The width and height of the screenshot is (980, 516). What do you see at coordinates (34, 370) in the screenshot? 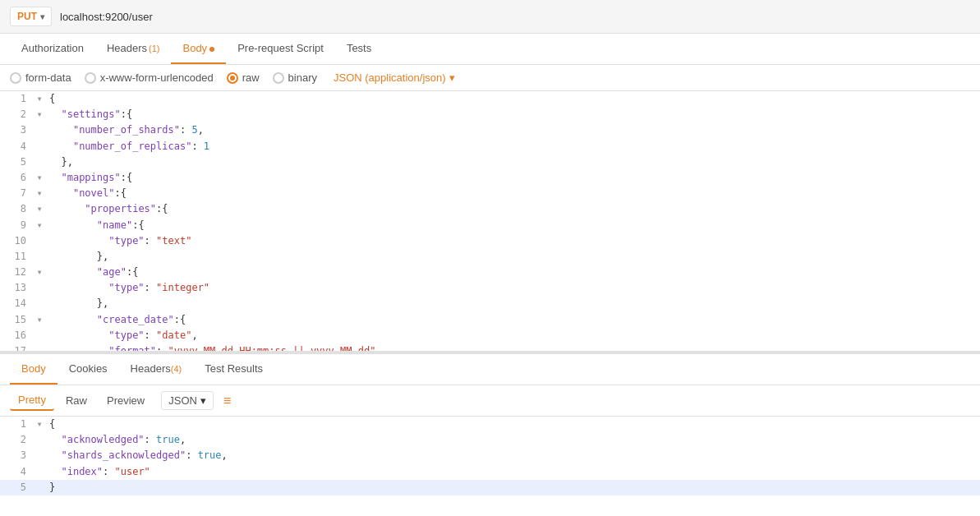
I see `resp-tab-body: Body` at bounding box center [34, 370].